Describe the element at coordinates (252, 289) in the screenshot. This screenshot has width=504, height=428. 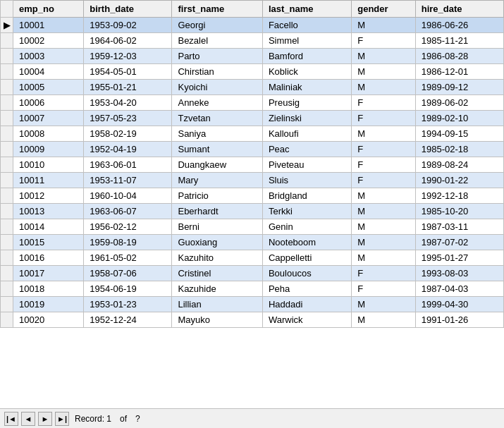
I see `table-row: 100181954-06-19KazuhidePehaF1987-04-03` at that location.